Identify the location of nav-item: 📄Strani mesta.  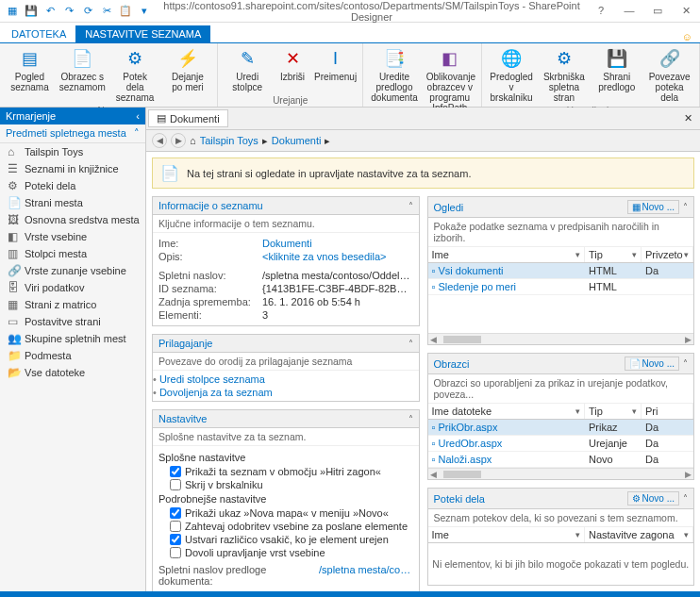
(73, 203).